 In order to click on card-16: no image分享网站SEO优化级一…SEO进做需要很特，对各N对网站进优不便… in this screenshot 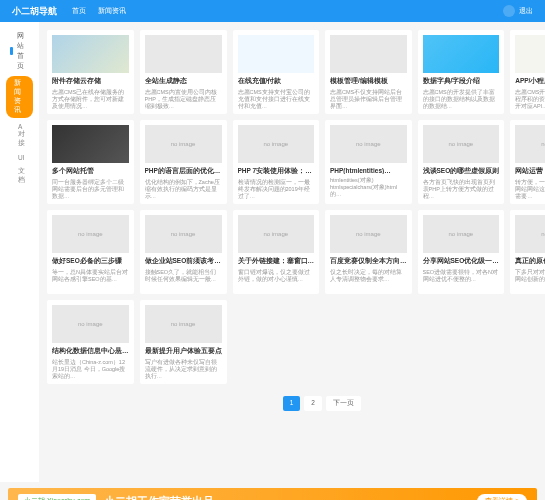, I will do `click(462, 252)`.